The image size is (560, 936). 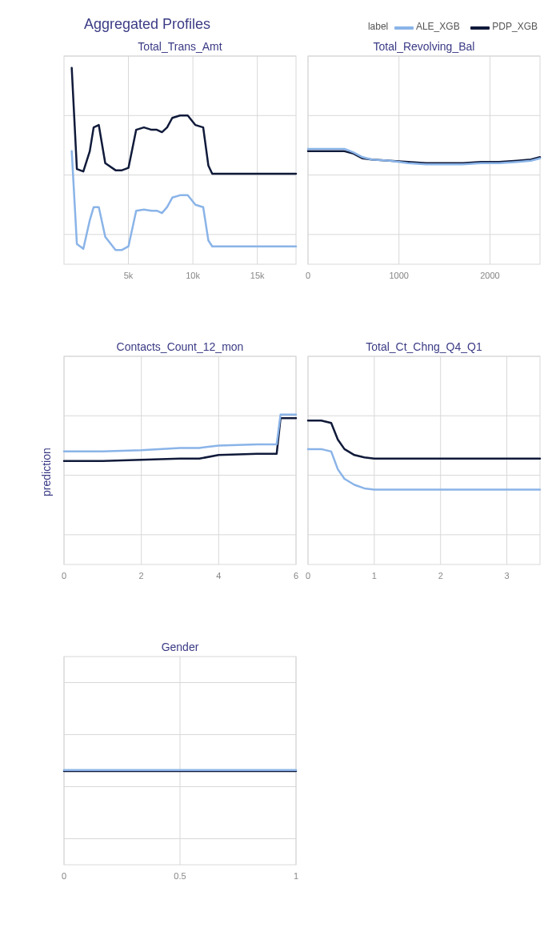 What do you see at coordinates (457, 26) in the screenshot?
I see `legend: label ALE_XGB PDP_XGB` at bounding box center [457, 26].